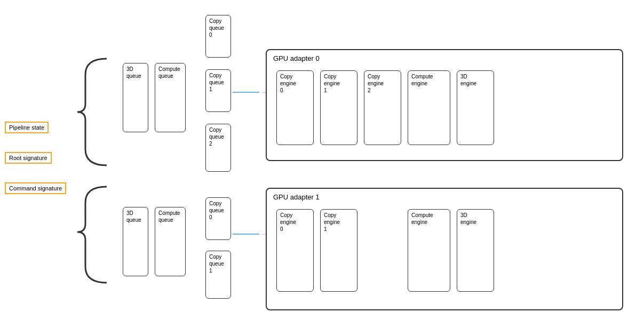  Describe the element at coordinates (339, 251) in the screenshot. I see `copy-engine-1-gpu1: Copyengine1` at that location.